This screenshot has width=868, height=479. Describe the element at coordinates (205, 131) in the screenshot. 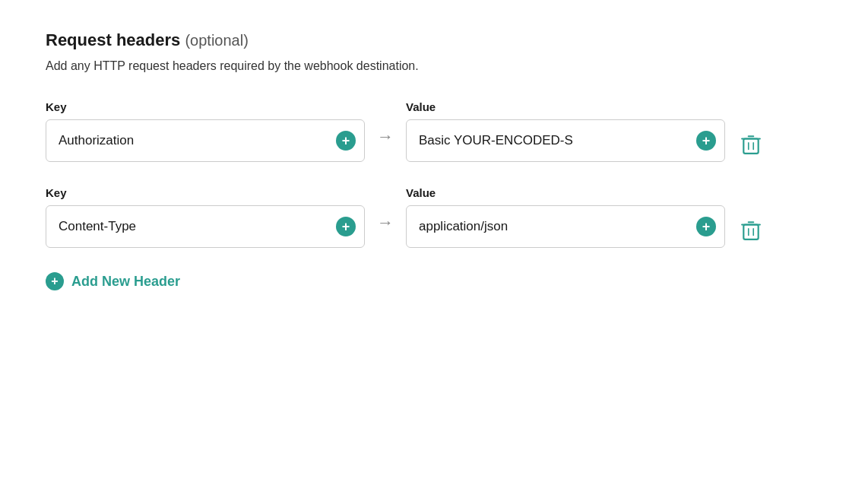

I see `key-field-group-1: Key +` at that location.